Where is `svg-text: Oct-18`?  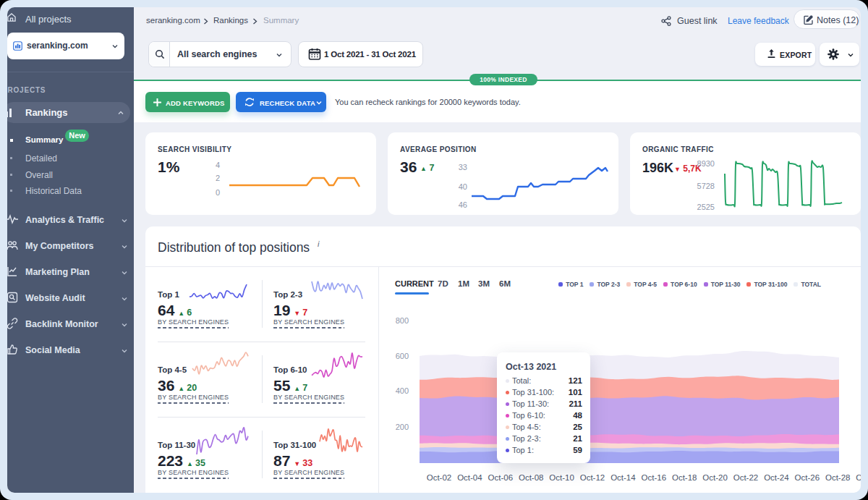 svg-text: Oct-18 is located at coordinates (684, 478).